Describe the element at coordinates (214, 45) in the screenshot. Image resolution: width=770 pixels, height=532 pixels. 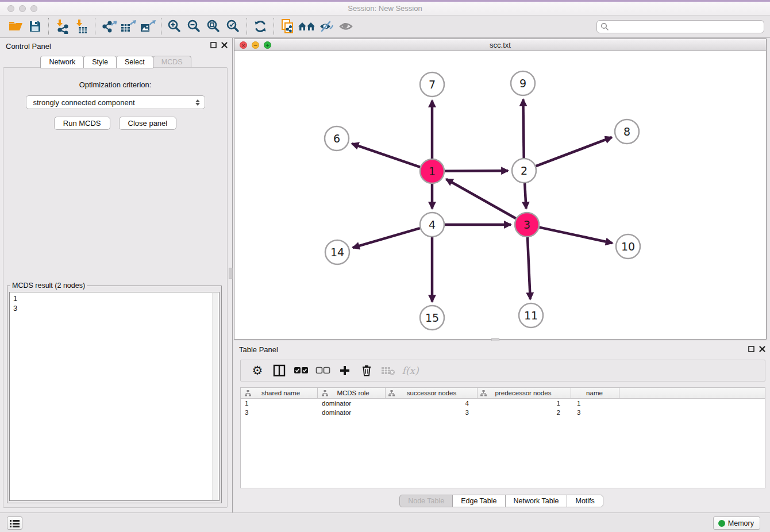
I see `float-panel-icon` at that location.